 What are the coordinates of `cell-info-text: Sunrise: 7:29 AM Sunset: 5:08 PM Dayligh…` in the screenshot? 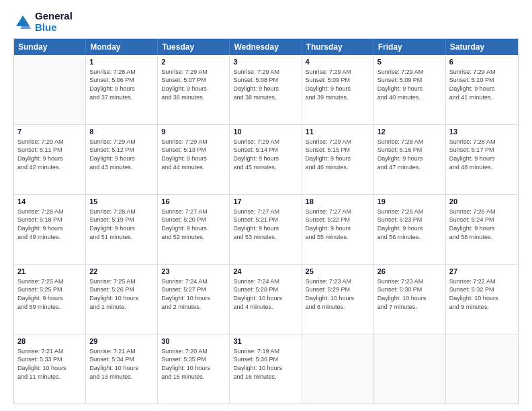 It's located at (265, 85).